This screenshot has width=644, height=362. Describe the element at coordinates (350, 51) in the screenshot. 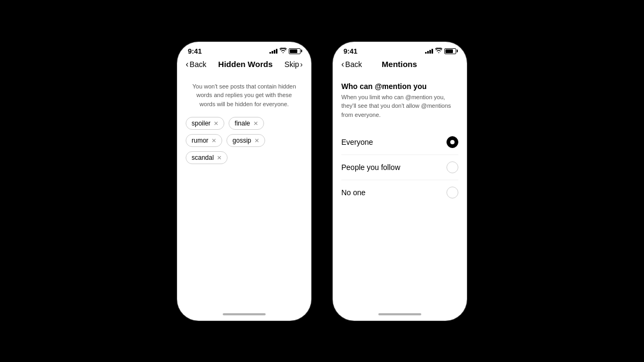

I see `status-time-2: 9:41` at that location.